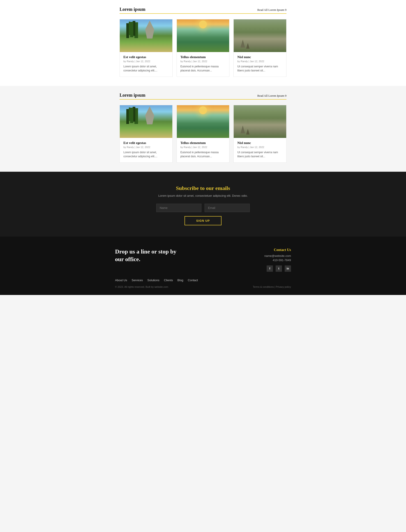 The width and height of the screenshot is (406, 532). I want to click on footer-privacy-link: Privacy policy, so click(283, 287).